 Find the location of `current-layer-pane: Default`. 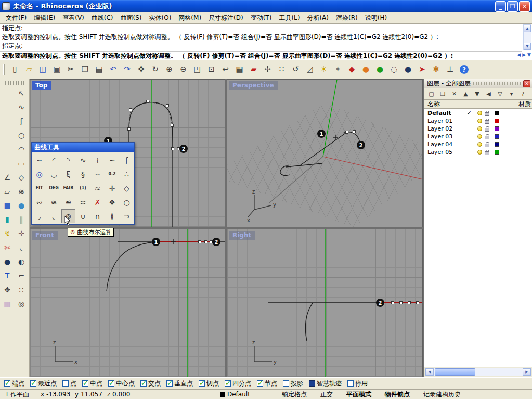

current-layer-pane: Default is located at coordinates (244, 394).